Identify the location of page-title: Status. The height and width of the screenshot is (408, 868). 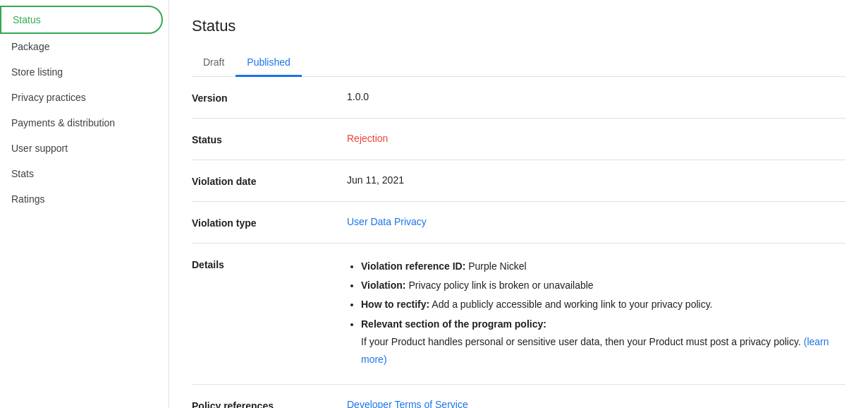
(519, 26).